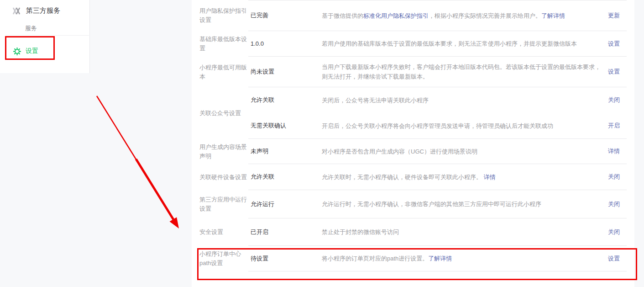 The width and height of the screenshot is (644, 287). I want to click on row-action-link: 更新, so click(617, 16).